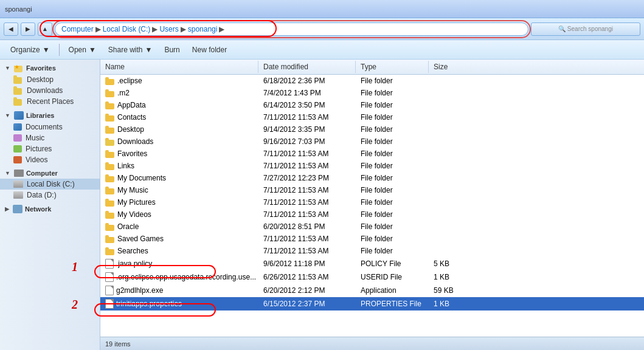  What do you see at coordinates (50, 209) in the screenshot?
I see `network-header: ▶ Network` at bounding box center [50, 209].